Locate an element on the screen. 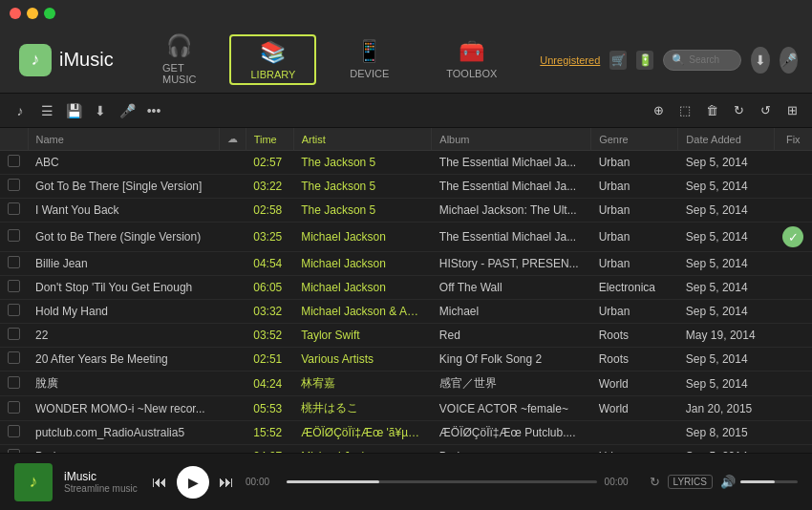 Image resolution: width=812 pixels, height=510 pixels. table-row: 20 After Years Be Meeting 02:51 Various … is located at coordinates (406, 359).